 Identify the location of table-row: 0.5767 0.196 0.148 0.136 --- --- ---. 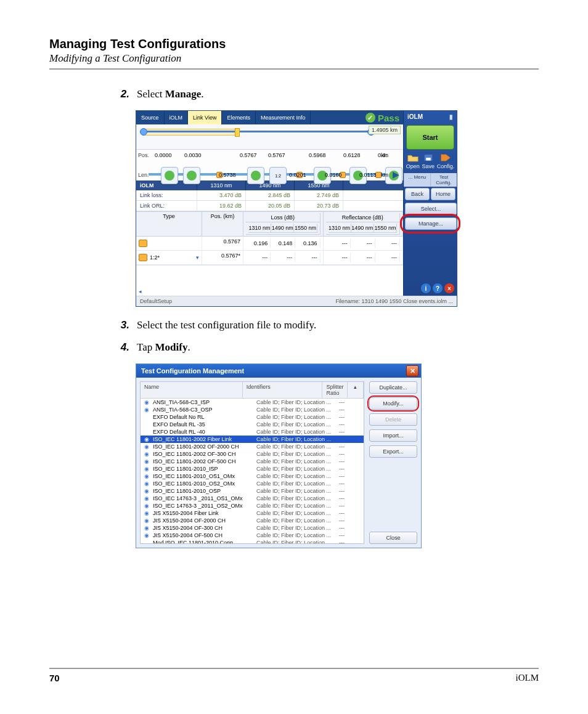
(270, 244).